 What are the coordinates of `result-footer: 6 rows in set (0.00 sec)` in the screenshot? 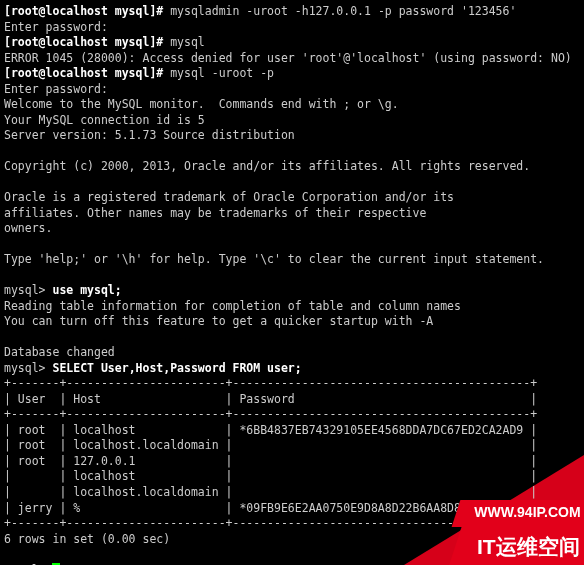 It's located at (87, 539).